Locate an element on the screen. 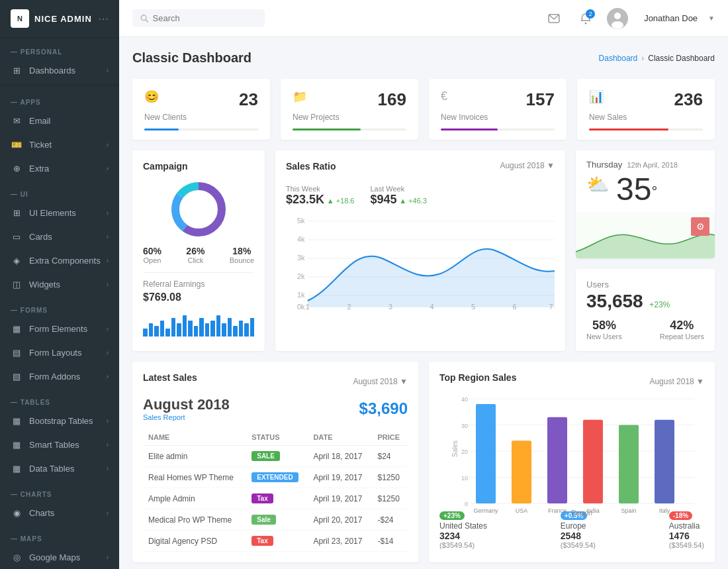 The width and height of the screenshot is (728, 569). search-input is located at coordinates (205, 19).